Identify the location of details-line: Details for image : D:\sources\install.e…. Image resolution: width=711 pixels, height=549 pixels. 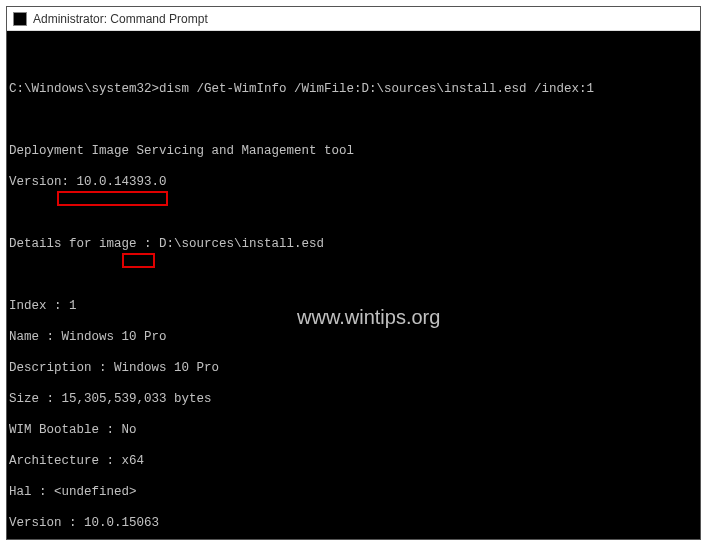
(354, 245).